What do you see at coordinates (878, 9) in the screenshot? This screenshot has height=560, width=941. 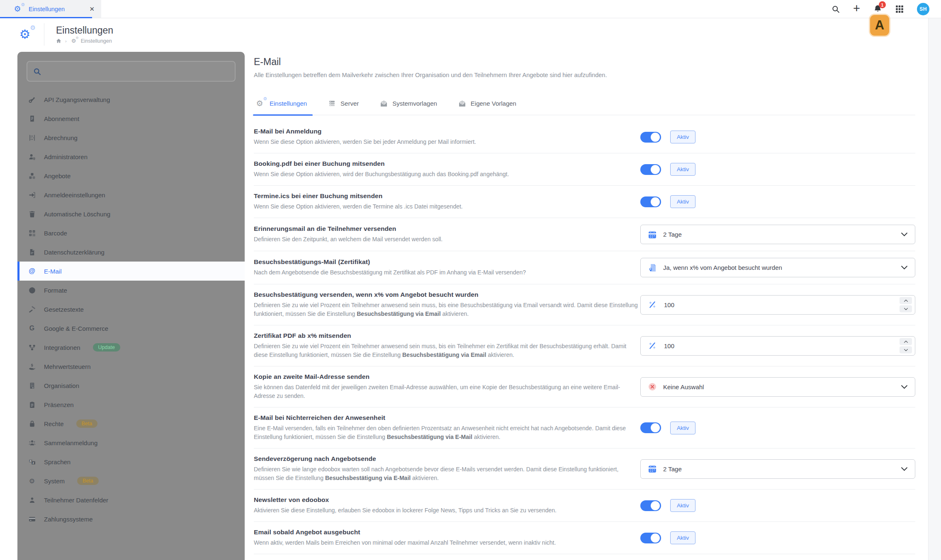 I see `bell-icon: 1` at bounding box center [878, 9].